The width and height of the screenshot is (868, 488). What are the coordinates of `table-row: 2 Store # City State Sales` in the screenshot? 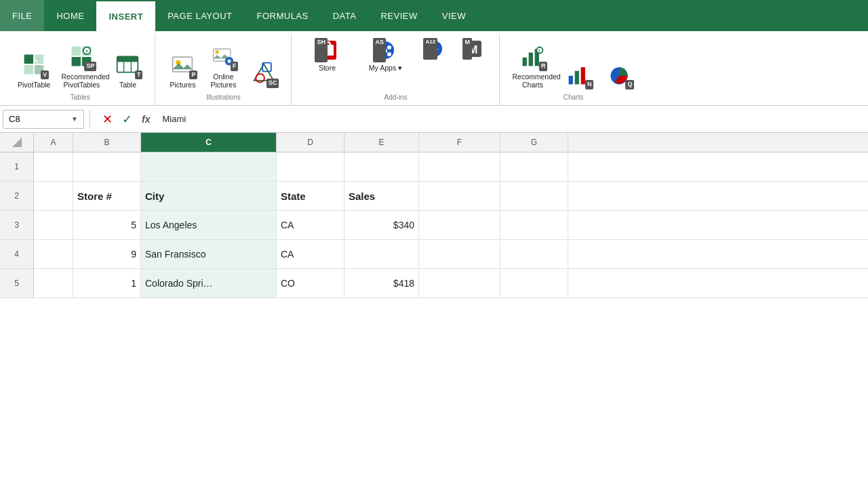 It's located at (434, 197).